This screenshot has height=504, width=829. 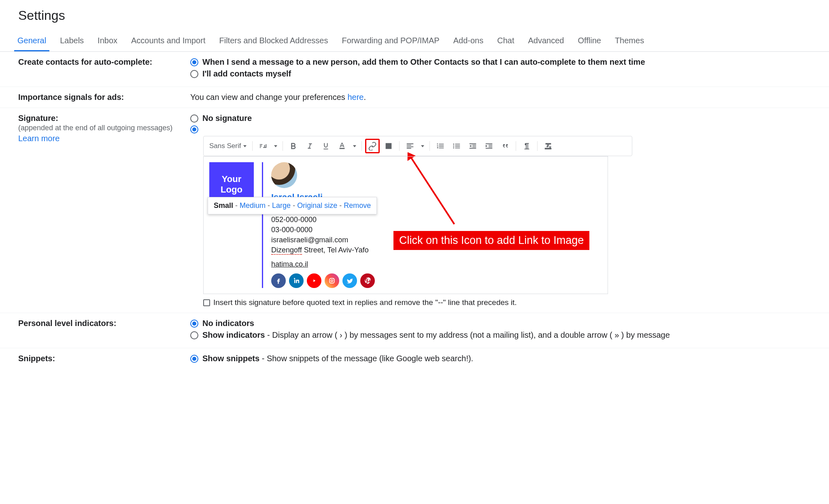 What do you see at coordinates (278, 281) in the screenshot?
I see `facebook-icon` at bounding box center [278, 281].